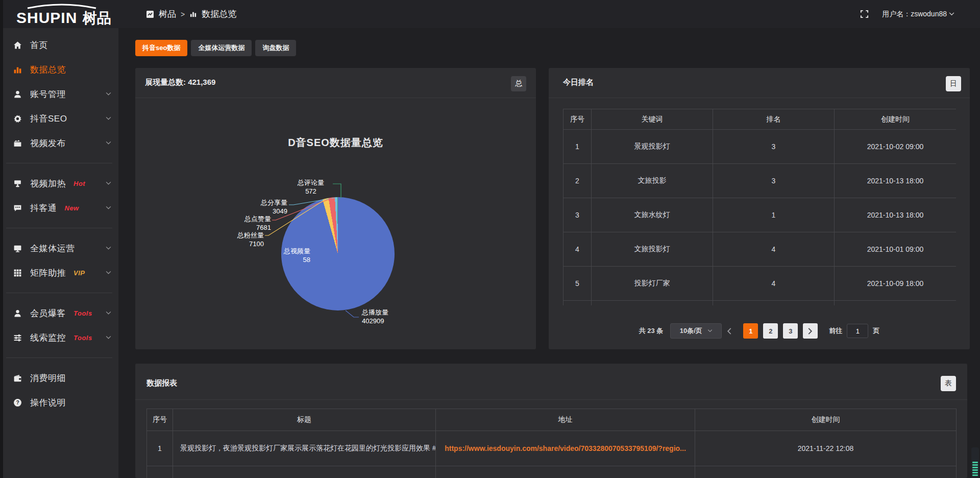 The height and width of the screenshot is (478, 980). Describe the element at coordinates (552, 448) in the screenshot. I see `table-row: 1 景观投影灯，夜游景观投影灯厂家展示展示落花灯在花园里的灯光投影应用效果 # …` at that location.